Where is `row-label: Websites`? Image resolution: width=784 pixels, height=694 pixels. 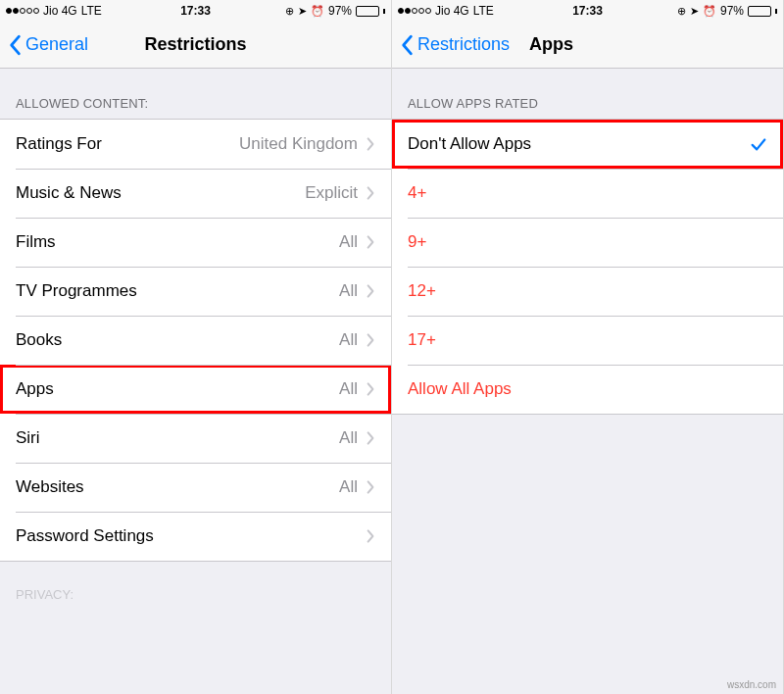
row-label: Websites is located at coordinates (177, 487).